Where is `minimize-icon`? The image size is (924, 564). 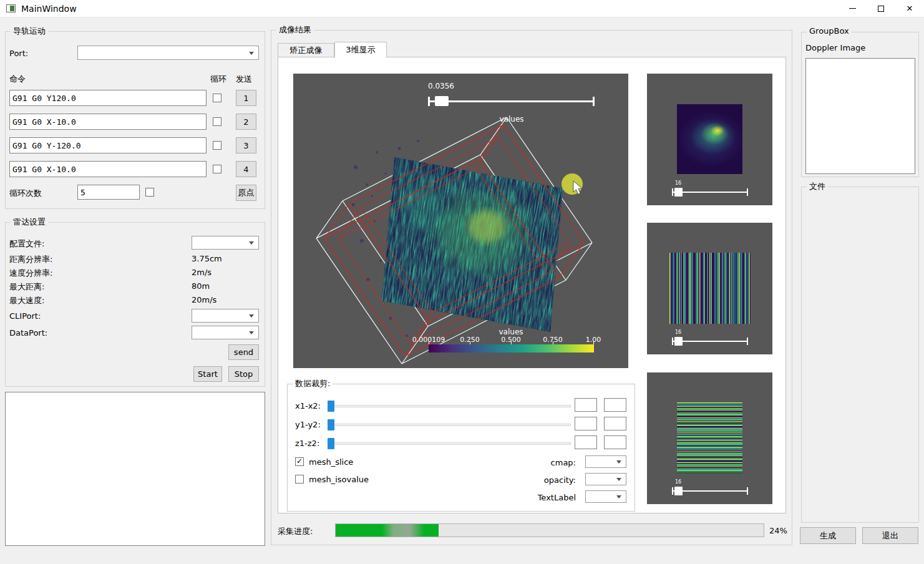 minimize-icon is located at coordinates (852, 9).